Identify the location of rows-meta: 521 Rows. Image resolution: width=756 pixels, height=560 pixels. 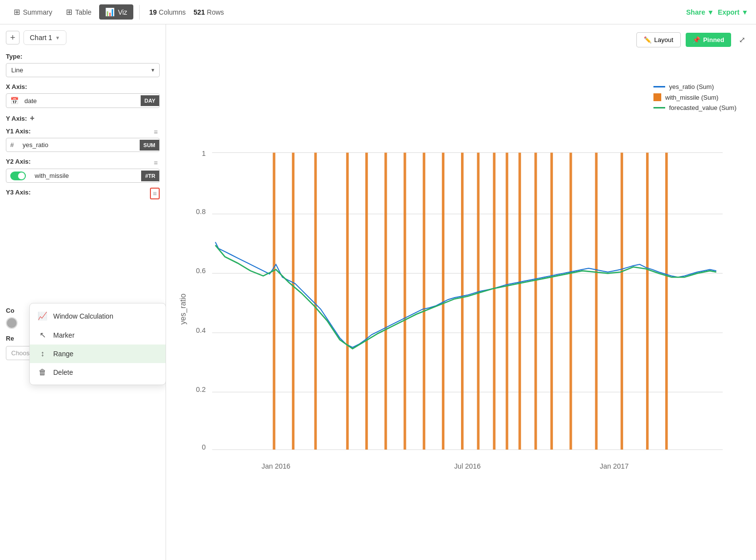
(209, 12).